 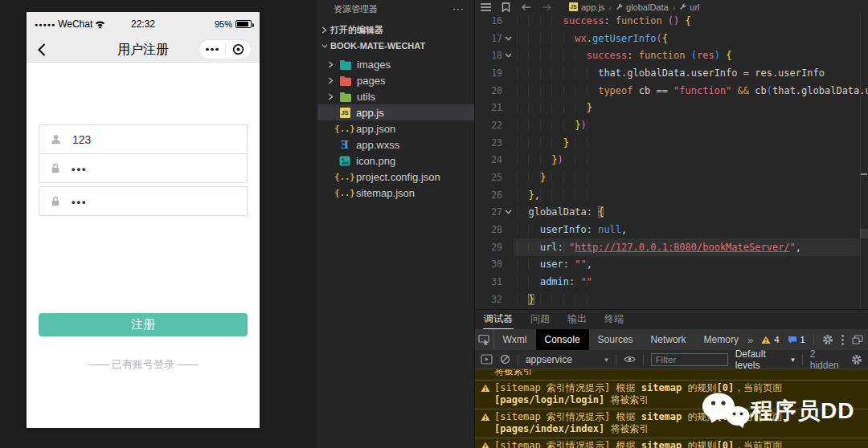 I want to click on context-selector: appservice ▾, so click(x=567, y=360).